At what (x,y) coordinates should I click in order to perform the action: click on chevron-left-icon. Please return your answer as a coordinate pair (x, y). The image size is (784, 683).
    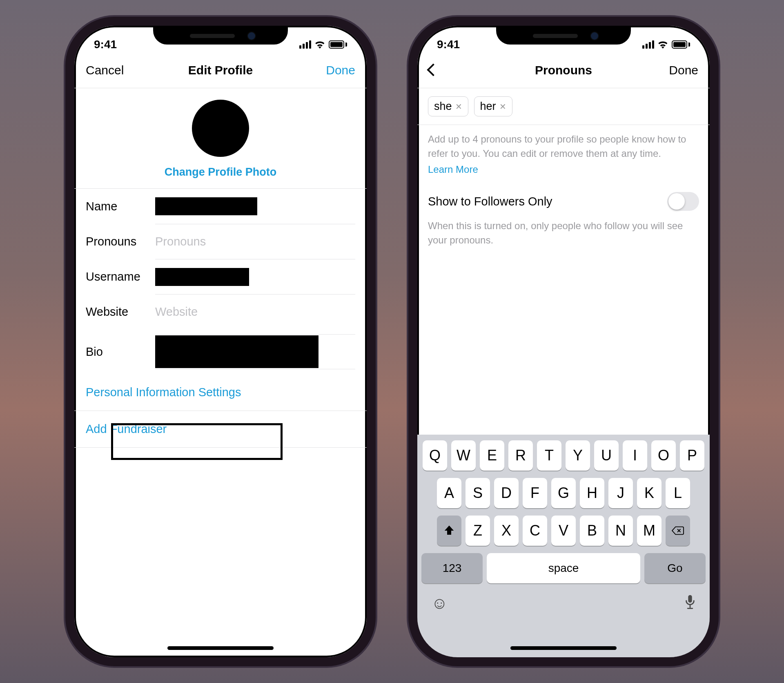
    Looking at the image, I should click on (433, 69).